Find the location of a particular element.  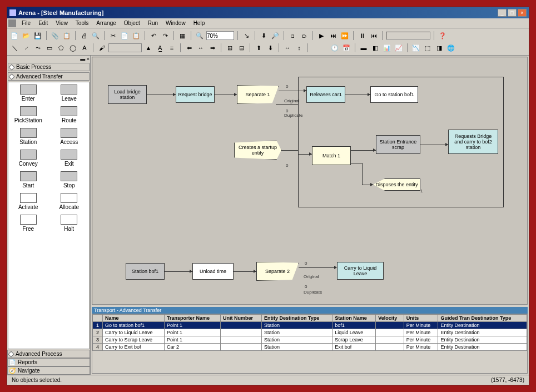

grid-col: Units is located at coordinates (421, 318).